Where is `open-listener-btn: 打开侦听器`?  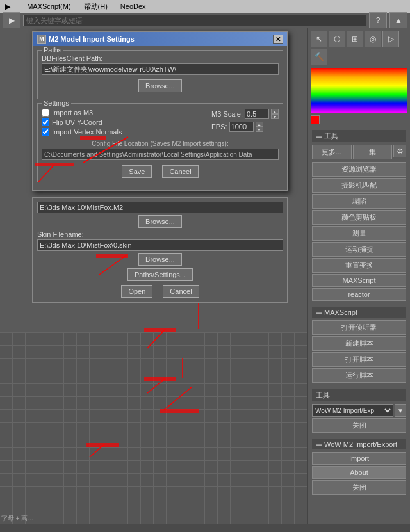
open-listener-btn: 打开侦听器 is located at coordinates (359, 328).